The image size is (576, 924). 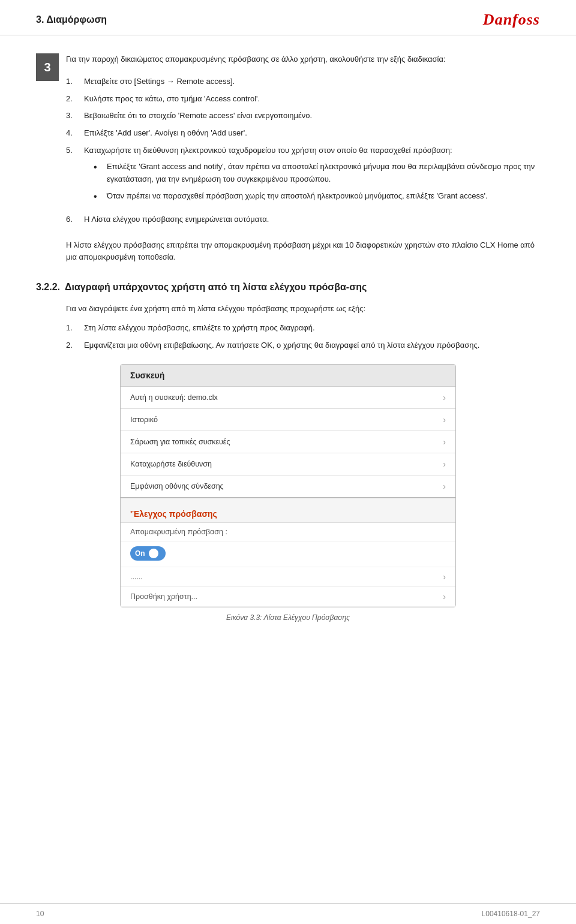 I want to click on figure-caption: Εικόνα 3.3: Λίστα Ελέγχου Πρόσβασης, so click(x=288, y=618).